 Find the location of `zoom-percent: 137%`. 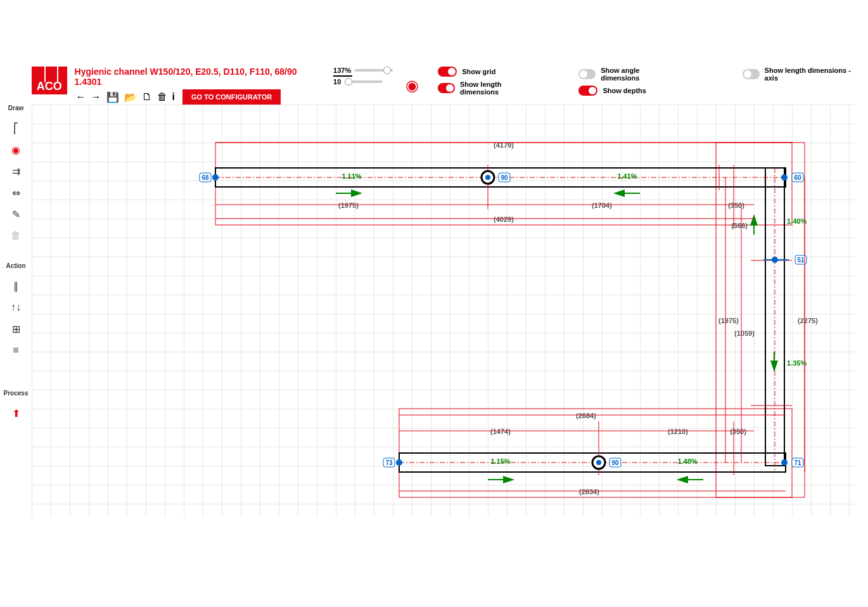

zoom-percent: 137% is located at coordinates (342, 70).